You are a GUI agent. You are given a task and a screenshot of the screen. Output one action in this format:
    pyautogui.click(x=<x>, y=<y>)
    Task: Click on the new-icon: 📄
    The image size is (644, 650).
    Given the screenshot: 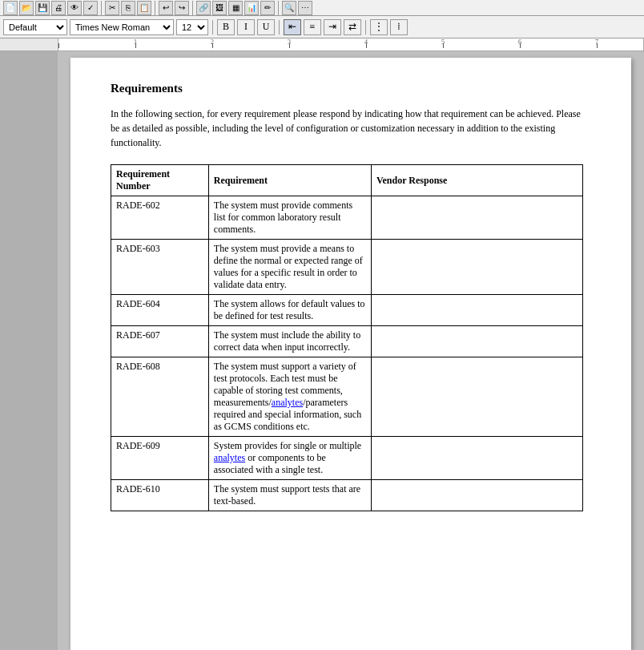 What is the action you would take?
    pyautogui.click(x=10, y=8)
    